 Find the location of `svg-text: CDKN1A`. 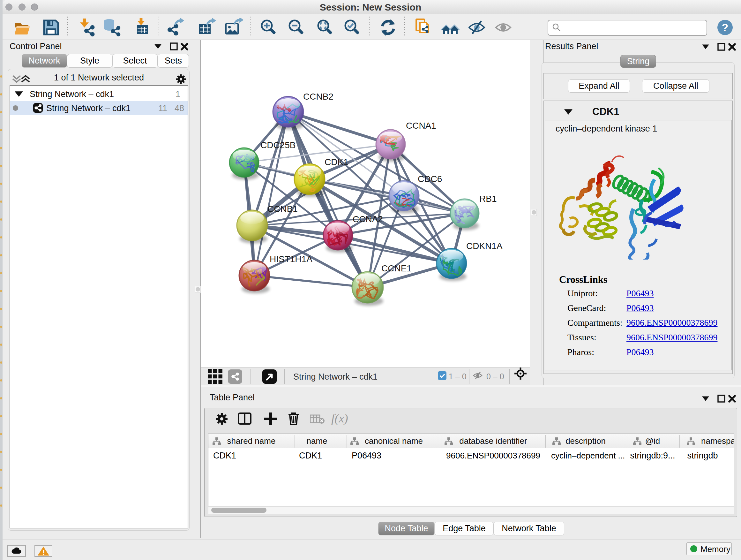

svg-text: CDKN1A is located at coordinates (484, 246).